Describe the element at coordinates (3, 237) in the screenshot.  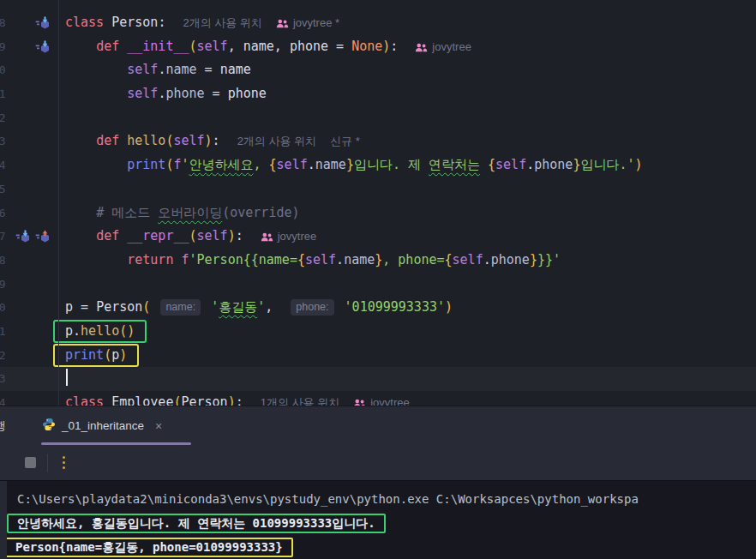
I see `line-number: 27` at that location.